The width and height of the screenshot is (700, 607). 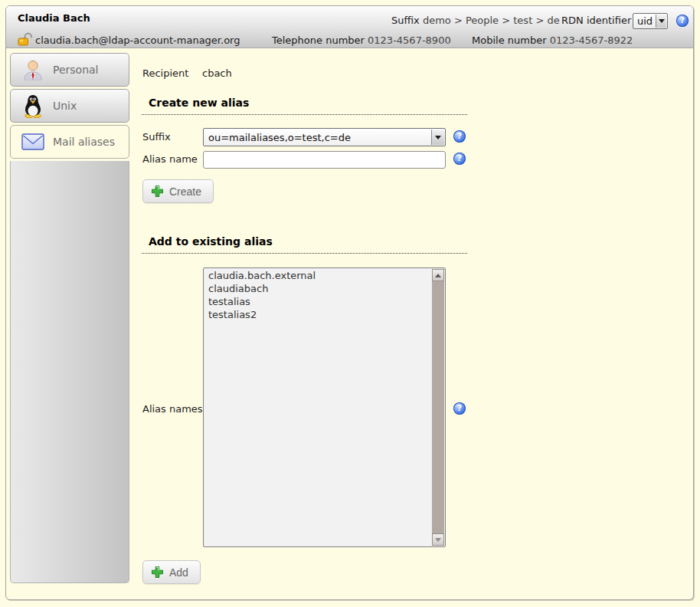 What do you see at coordinates (172, 572) in the screenshot?
I see `add-button: Add` at bounding box center [172, 572].